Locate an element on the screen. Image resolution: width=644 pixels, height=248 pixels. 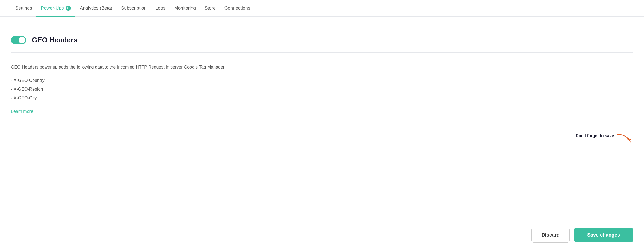
tab-powerups-label: Power-Ups is located at coordinates (52, 8).